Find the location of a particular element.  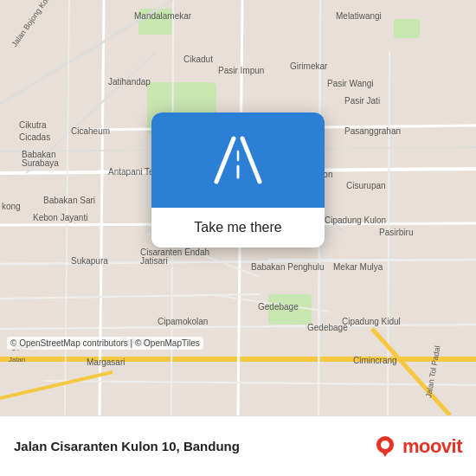

svg-text: Cipadung Kulon is located at coordinates (355, 220).